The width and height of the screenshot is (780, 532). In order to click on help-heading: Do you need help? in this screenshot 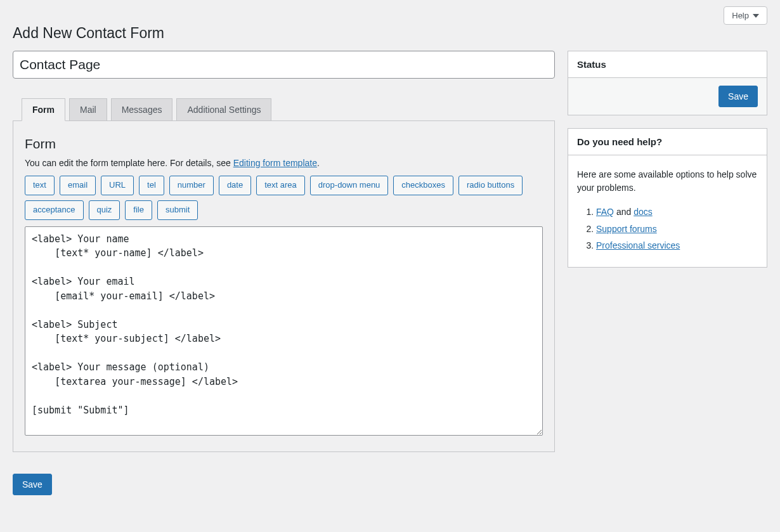, I will do `click(667, 142)`.